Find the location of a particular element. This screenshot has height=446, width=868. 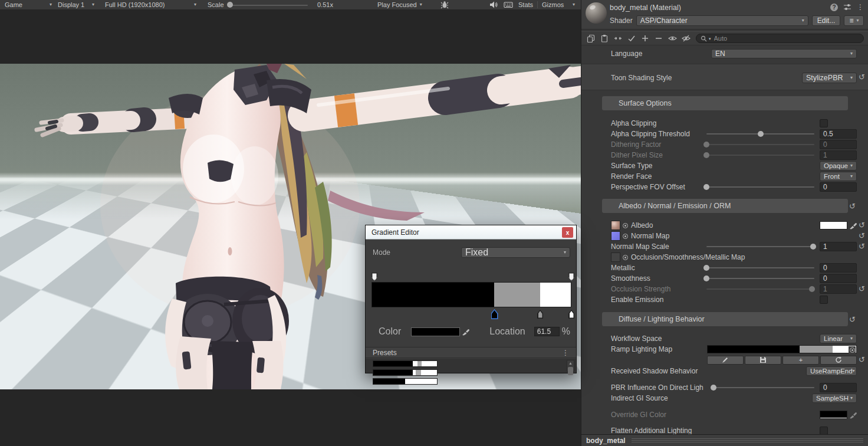

ramp-add-button: + is located at coordinates (801, 360).